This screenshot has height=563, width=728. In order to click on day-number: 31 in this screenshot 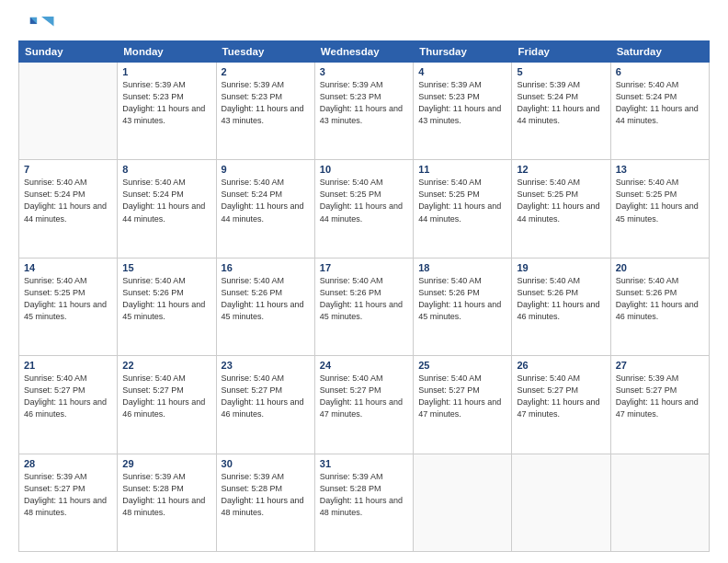, I will do `click(364, 464)`.